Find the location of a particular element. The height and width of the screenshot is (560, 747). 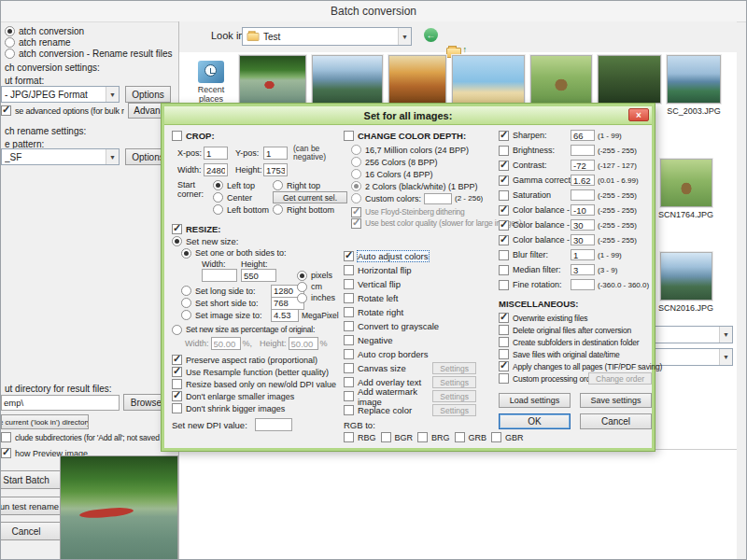

resize-checkbox: RESIZE: is located at coordinates (255, 229).